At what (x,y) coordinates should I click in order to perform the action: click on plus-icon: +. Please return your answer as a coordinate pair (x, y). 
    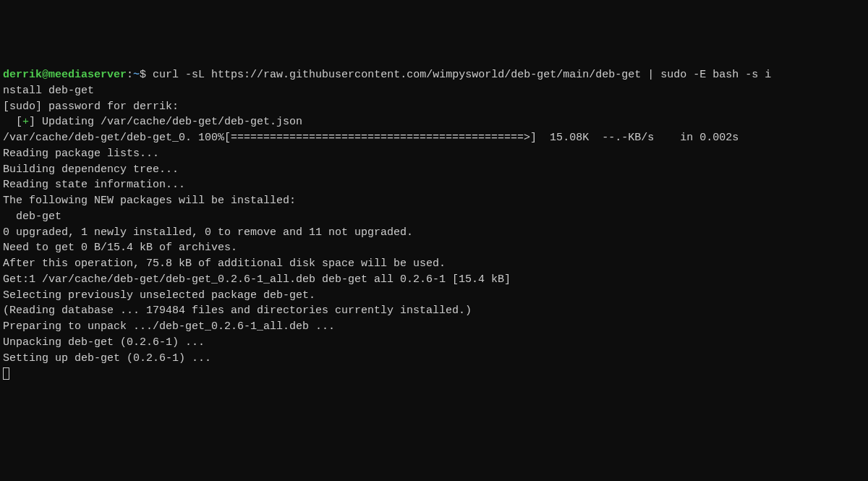
    Looking at the image, I should click on (26, 122).